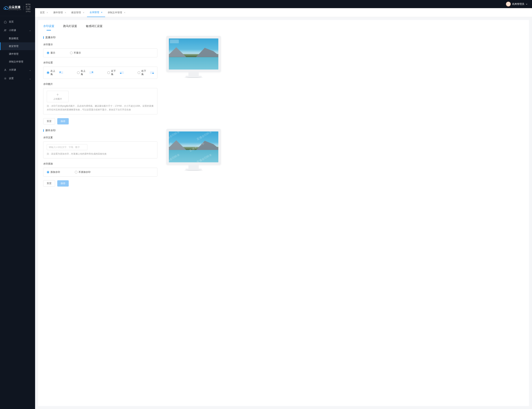 The image size is (532, 409). Describe the element at coordinates (94, 27) in the screenshot. I see `content-tab-sensitive: 敏感词汇设置` at that location.